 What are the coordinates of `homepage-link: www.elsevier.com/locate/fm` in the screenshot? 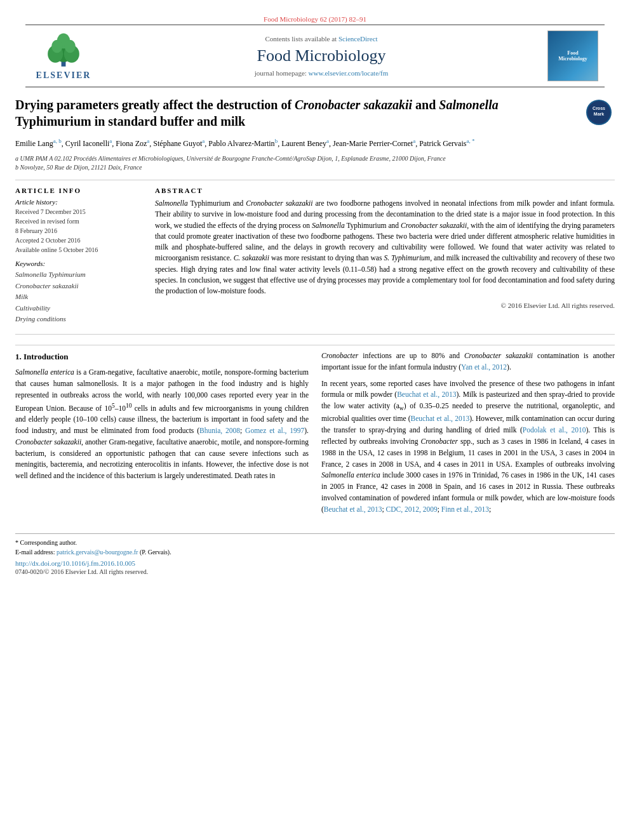 It's located at (349, 73).